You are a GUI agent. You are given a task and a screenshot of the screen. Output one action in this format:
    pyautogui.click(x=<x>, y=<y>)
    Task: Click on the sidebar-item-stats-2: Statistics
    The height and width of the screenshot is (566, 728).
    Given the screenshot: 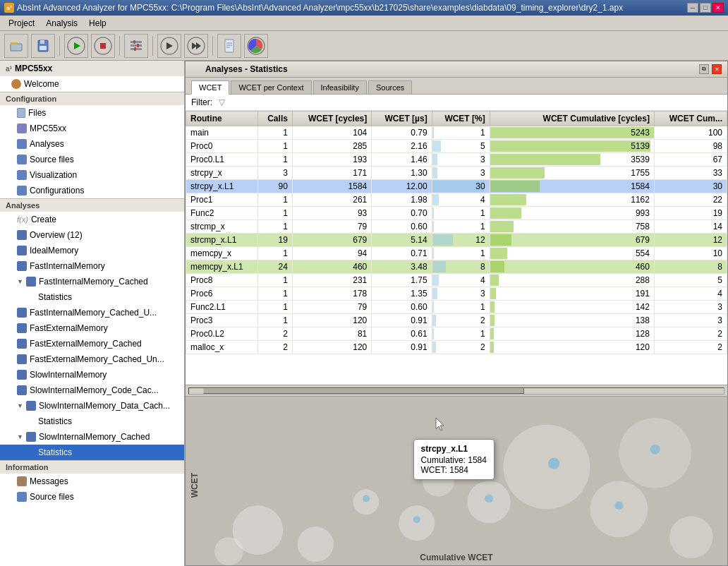 What is the action you would take?
    pyautogui.click(x=92, y=421)
    